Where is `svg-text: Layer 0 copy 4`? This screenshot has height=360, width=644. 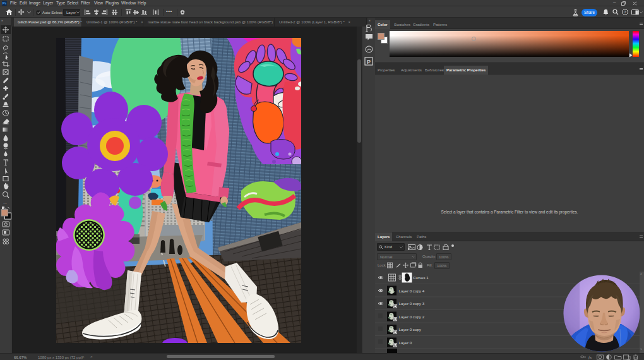 svg-text: Layer 0 copy 4 is located at coordinates (412, 291).